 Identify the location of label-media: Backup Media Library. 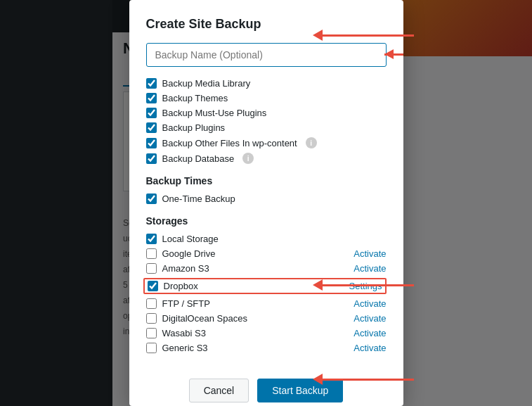
(207, 83).